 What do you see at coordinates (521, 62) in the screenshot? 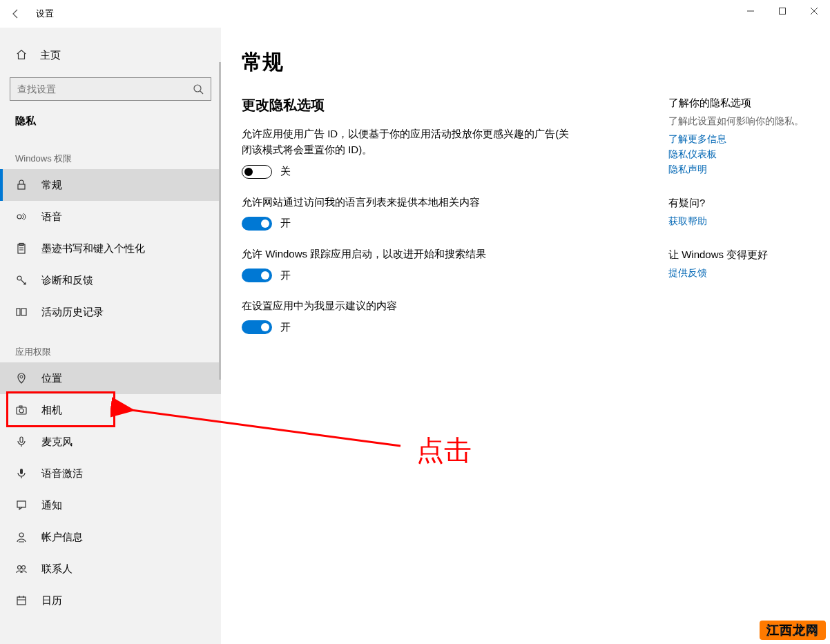
I see `page-title: 常规` at bounding box center [521, 62].